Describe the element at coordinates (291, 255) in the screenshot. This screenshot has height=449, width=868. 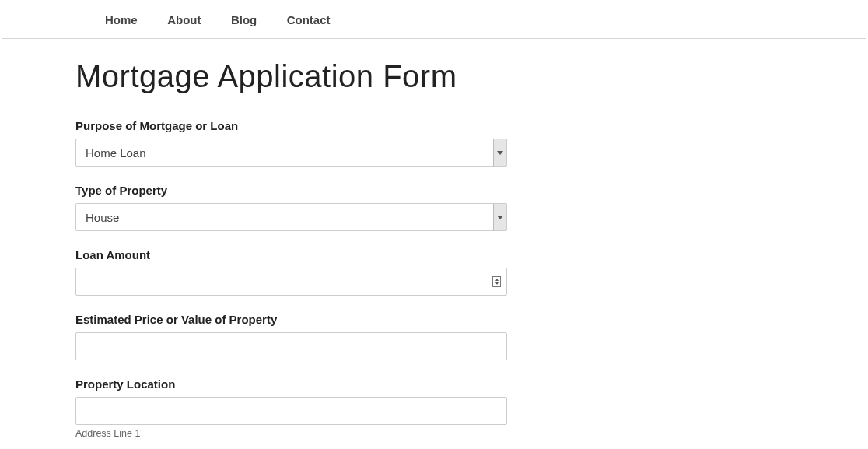
I see `label-loan-amount: Loan Amount` at that location.